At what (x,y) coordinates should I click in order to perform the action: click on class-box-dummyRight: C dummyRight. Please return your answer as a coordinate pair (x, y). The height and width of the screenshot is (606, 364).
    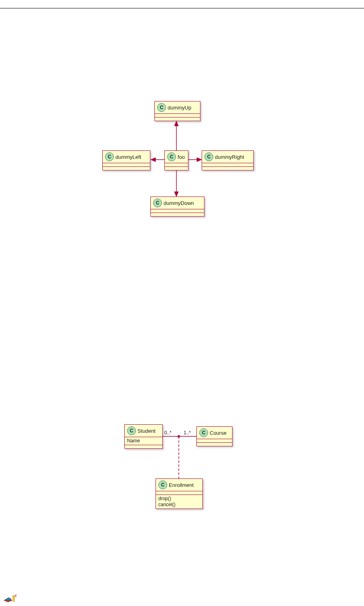
    Looking at the image, I should click on (228, 160).